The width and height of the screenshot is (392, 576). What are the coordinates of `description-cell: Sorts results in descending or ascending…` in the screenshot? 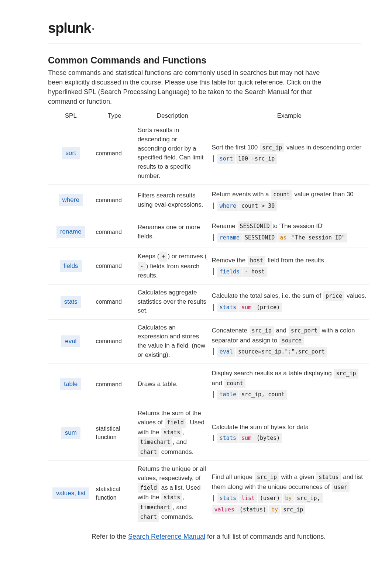 It's located at (173, 154).